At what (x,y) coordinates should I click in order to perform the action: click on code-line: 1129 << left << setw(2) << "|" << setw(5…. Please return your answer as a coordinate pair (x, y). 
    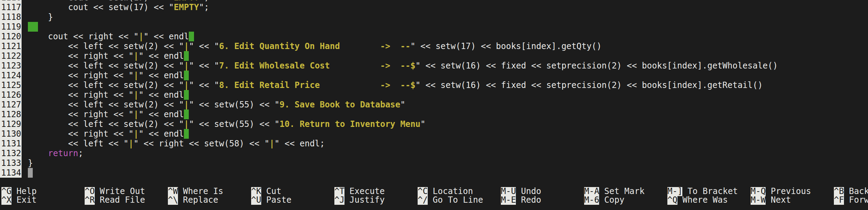
    Looking at the image, I should click on (434, 124).